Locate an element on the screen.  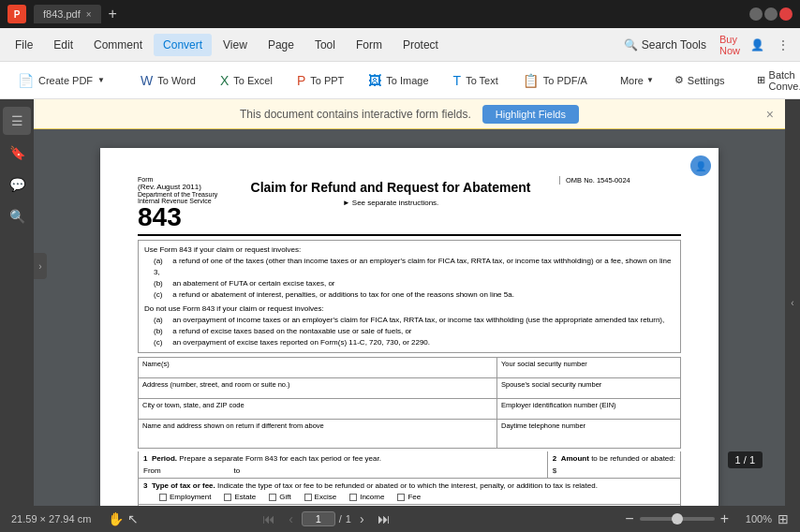
sidebar-pages-icon: ☰ is located at coordinates (17, 121).